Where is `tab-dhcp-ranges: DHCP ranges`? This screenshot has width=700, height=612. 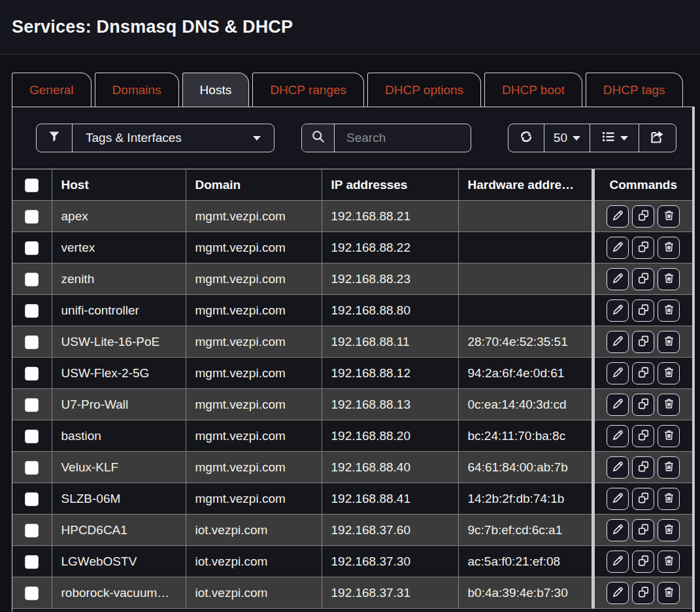
tab-dhcp-ranges: DHCP ranges is located at coordinates (308, 90).